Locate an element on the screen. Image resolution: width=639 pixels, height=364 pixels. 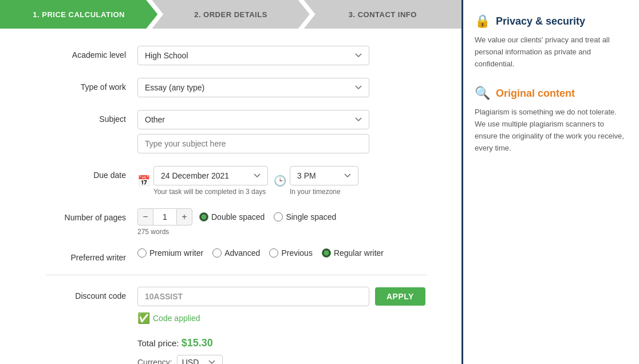
due-date-control: 📅 24 December 2021 25 December 2021 26 D… is located at coordinates (282, 181).